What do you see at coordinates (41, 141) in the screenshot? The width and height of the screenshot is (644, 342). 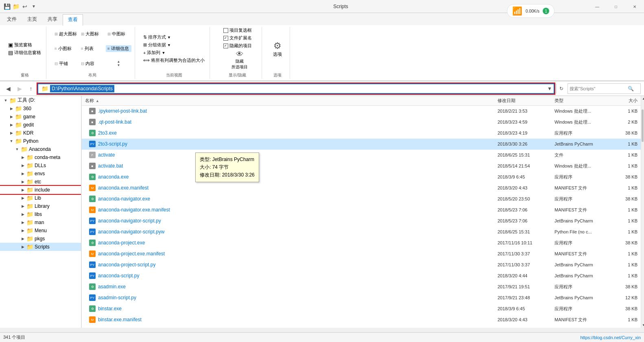 I see `sidebar-item-python: ▼📁Python` at bounding box center [41, 141].